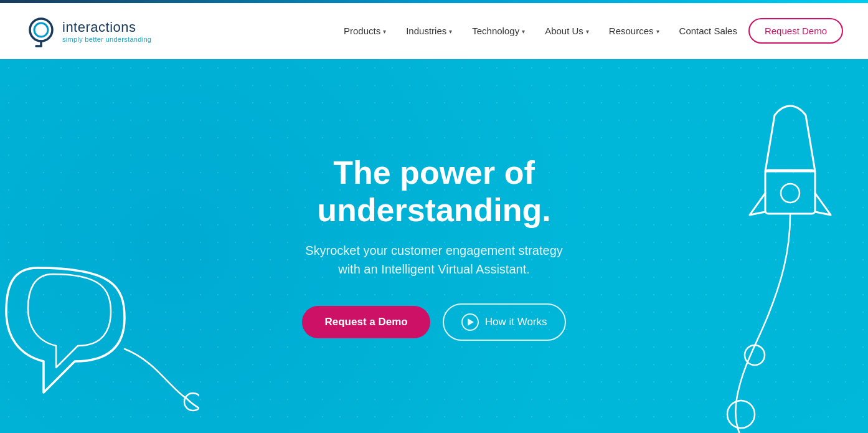 This screenshot has width=868, height=433. I want to click on logo-text-block: interactions simply better understanding, so click(107, 31).